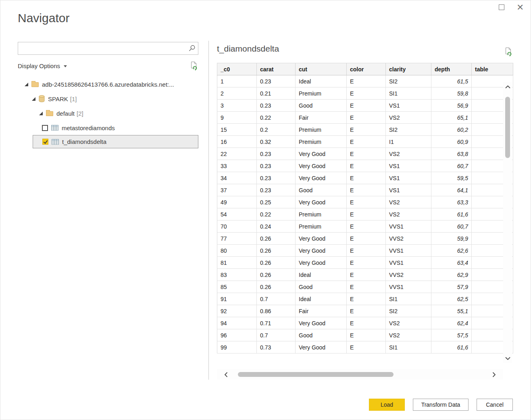 The image size is (531, 420). Describe the element at coordinates (276, 311) in the screenshot. I see `cell-carat: 0.86` at that location.